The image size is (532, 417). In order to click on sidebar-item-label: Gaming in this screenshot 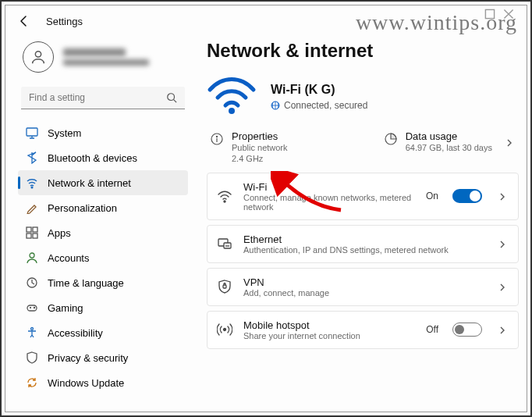, I will do `click(66, 308)`.